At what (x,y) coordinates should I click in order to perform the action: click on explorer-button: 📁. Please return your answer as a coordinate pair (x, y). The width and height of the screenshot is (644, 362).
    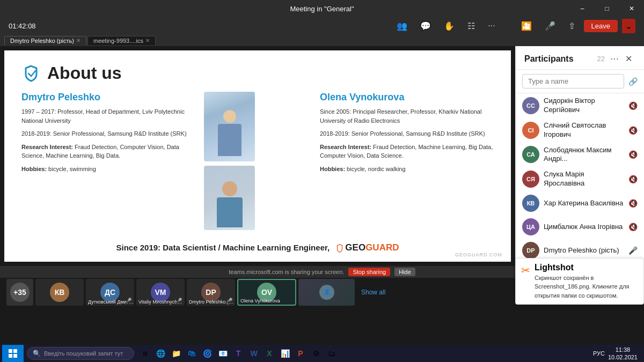
    Looking at the image, I should click on (176, 353).